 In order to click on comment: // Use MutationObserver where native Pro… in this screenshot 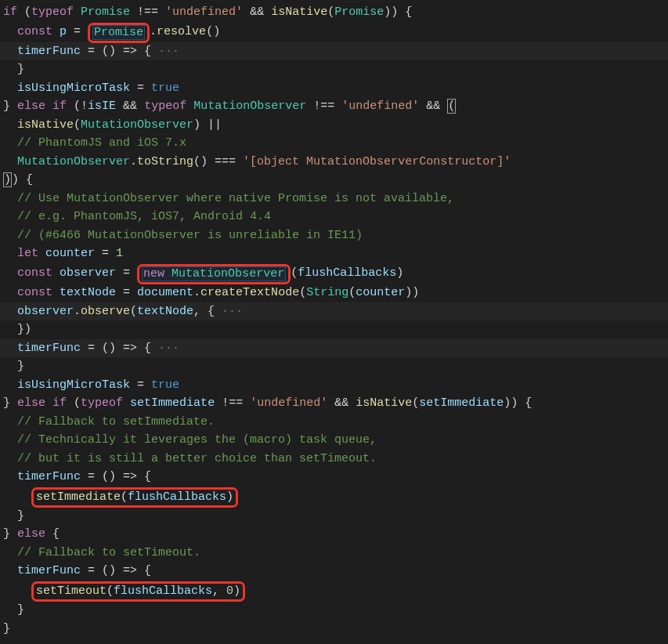, I will do `click(236, 199)`.